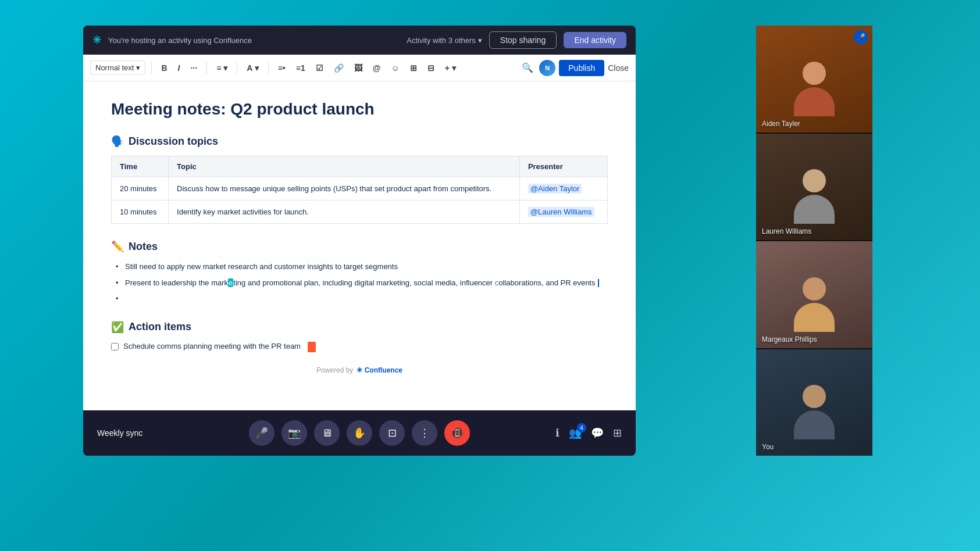  What do you see at coordinates (362, 299) in the screenshot?
I see `list-item-empty` at bounding box center [362, 299].